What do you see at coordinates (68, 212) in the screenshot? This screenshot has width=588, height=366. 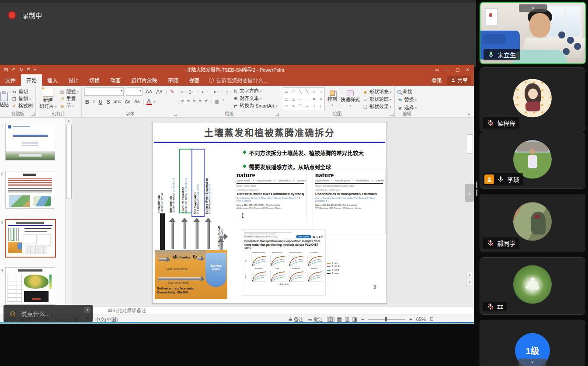 I see `thumbnail-scrollbar: ▲` at bounding box center [68, 212].